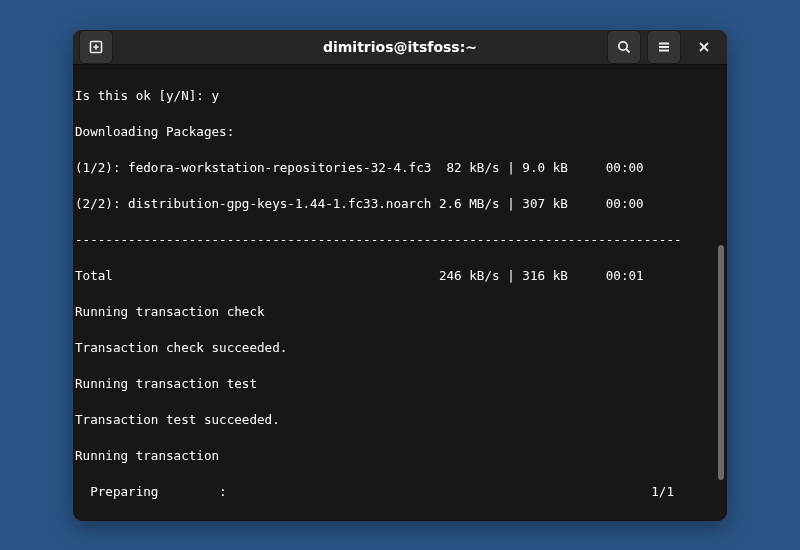 Image resolution: width=800 pixels, height=550 pixels. What do you see at coordinates (394, 384) in the screenshot?
I see `output-line: Running transaction test` at bounding box center [394, 384].